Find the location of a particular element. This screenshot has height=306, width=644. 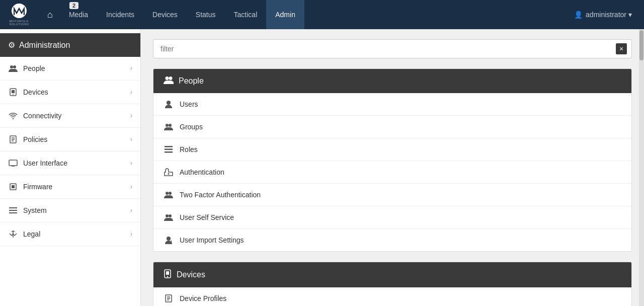

two-factor-item: Two Factor Authentication is located at coordinates (392, 195).